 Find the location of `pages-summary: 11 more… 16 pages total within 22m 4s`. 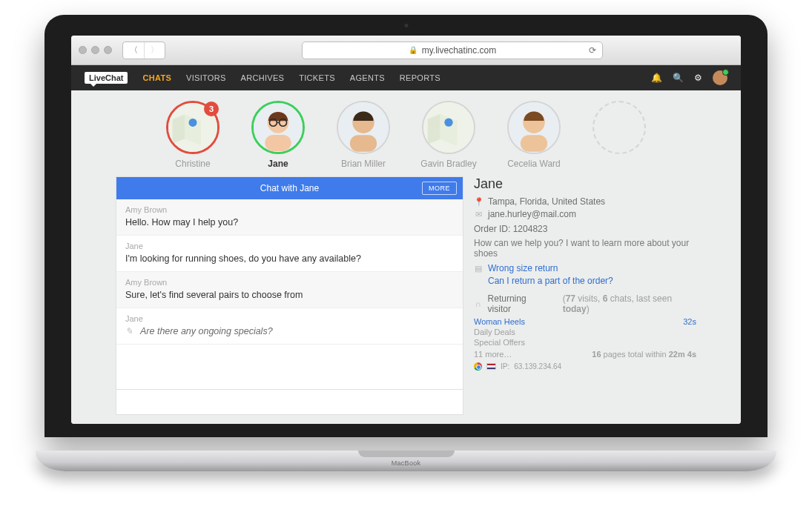

pages-summary: 11 more… 16 pages total within 22m 4s is located at coordinates (585, 354).